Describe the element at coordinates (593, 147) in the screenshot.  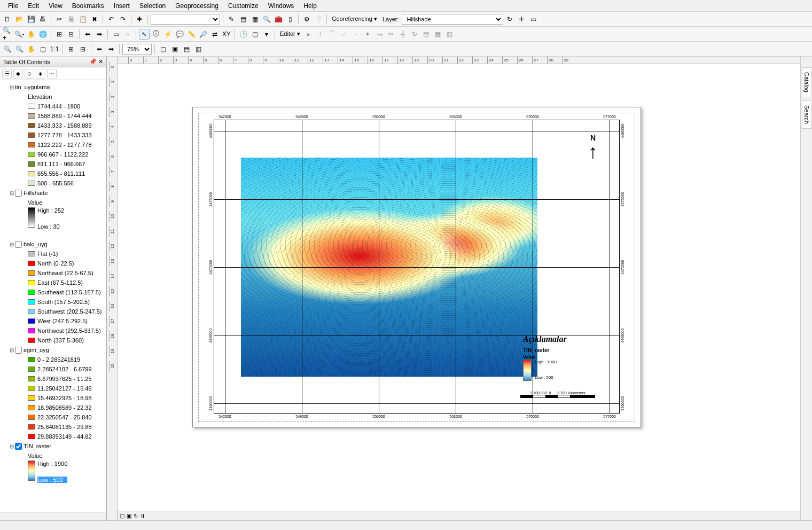
I see `north-arrow: N ↑` at that location.